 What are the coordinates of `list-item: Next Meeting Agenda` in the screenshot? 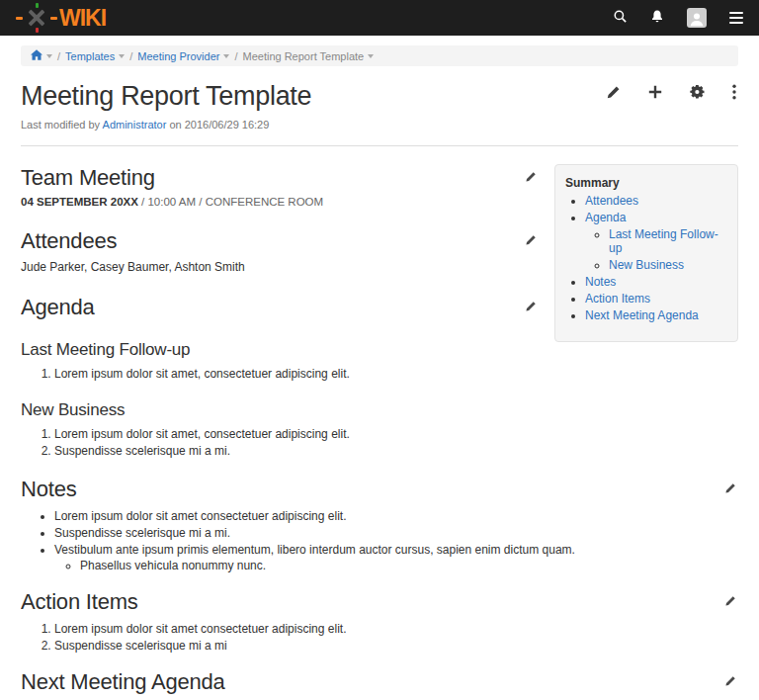 It's located at (657, 315).